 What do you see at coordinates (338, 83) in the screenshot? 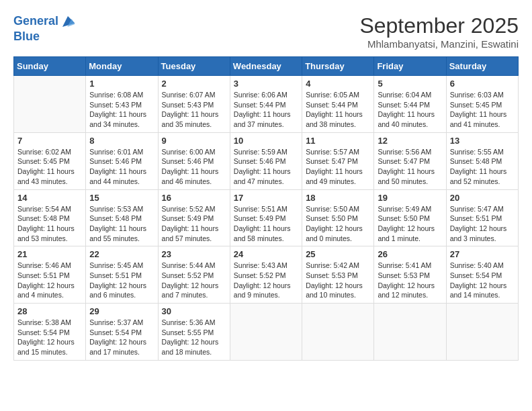
I see `day-number: 4` at bounding box center [338, 83].